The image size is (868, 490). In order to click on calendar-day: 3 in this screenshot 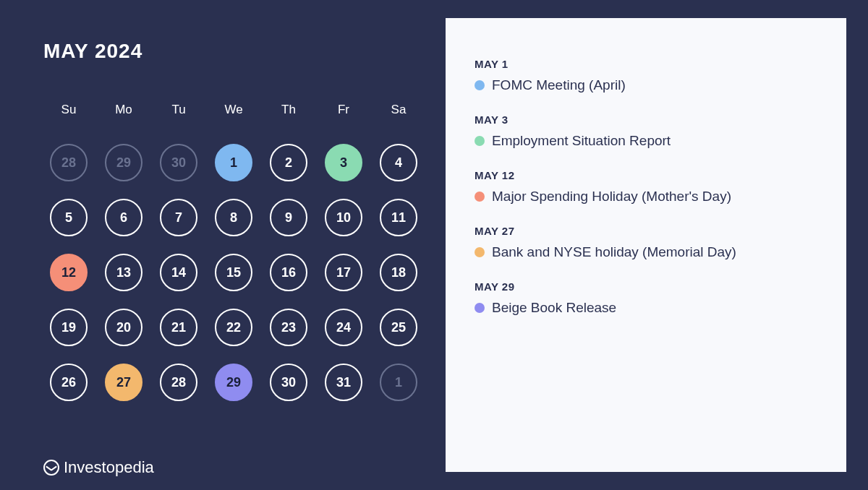, I will do `click(344, 163)`.